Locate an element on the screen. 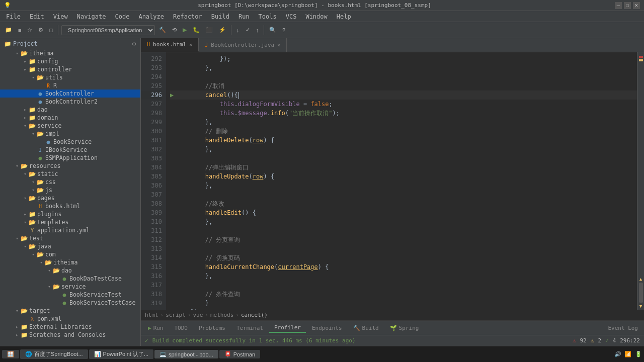 The image size is (644, 362). tree-plugins: ▸ 📁 plugins is located at coordinates (70, 214).